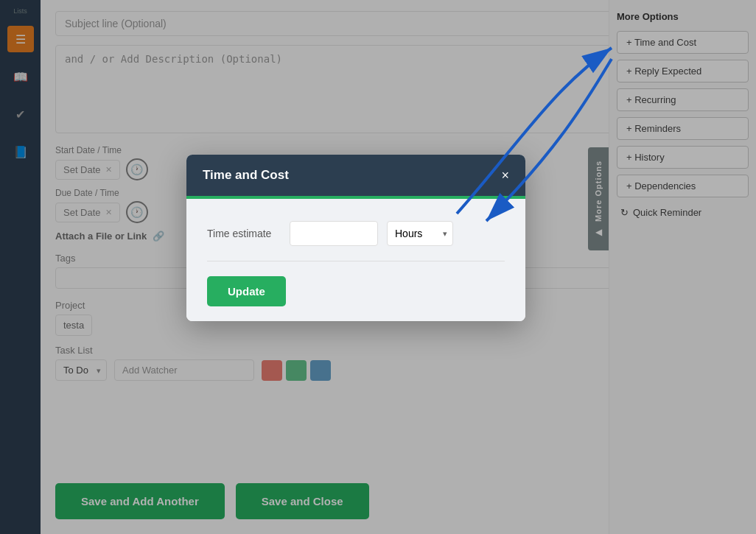 Image resolution: width=756 pixels, height=534 pixels. What do you see at coordinates (356, 260) in the screenshot?
I see `modal-body: Time estimate Hours Minutes Days Update` at bounding box center [356, 260].